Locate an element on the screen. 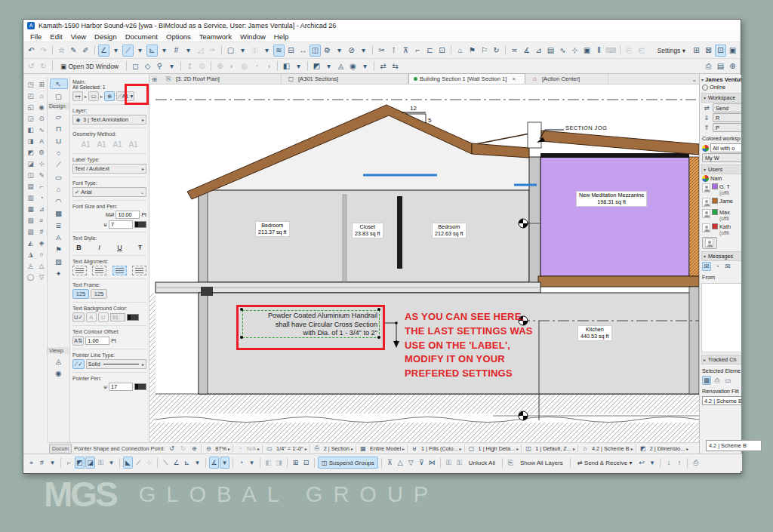  pen-color-swatch is located at coordinates (140, 225).